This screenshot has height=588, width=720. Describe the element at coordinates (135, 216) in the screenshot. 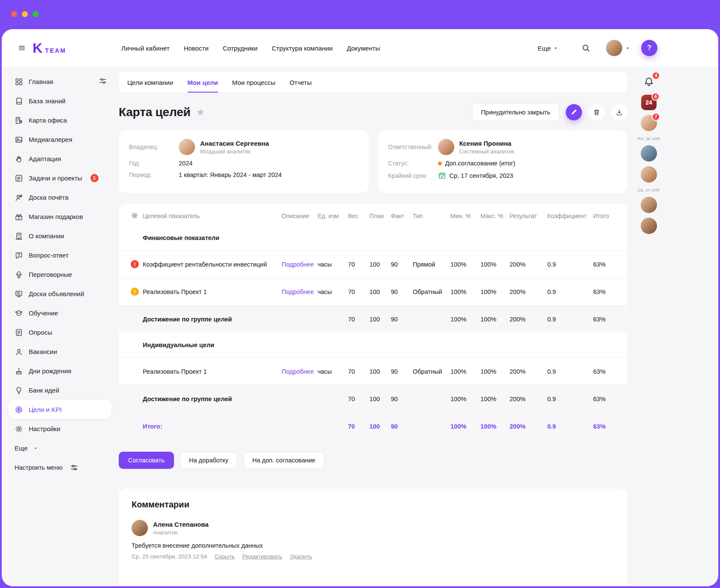

I see `table-settings-icon` at that location.